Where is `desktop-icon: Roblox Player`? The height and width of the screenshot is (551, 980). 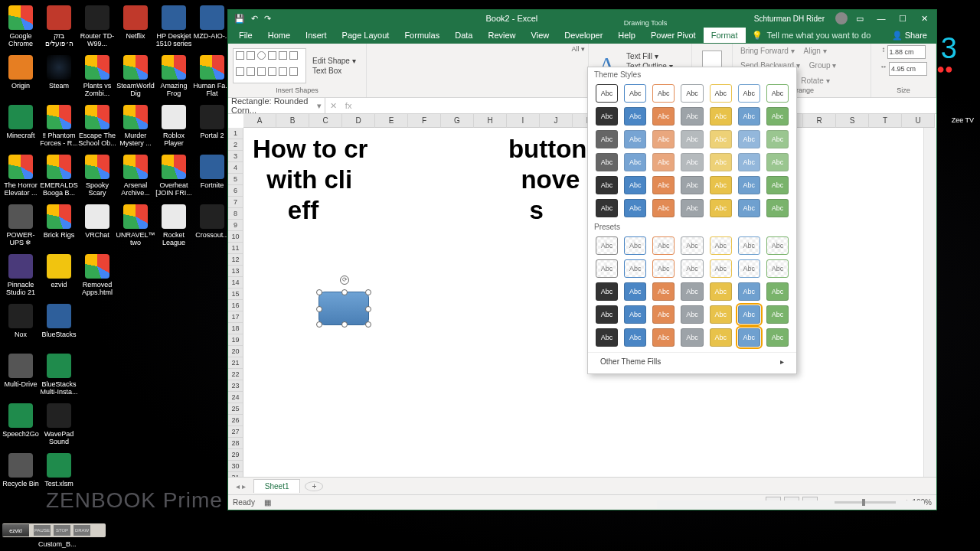 desktop-icon: Roblox Player is located at coordinates (174, 127).